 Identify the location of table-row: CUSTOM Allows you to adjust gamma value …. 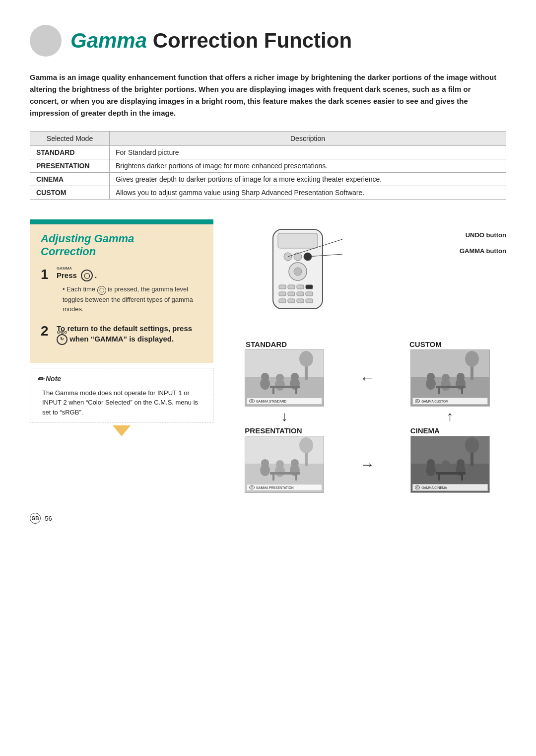
(268, 193).